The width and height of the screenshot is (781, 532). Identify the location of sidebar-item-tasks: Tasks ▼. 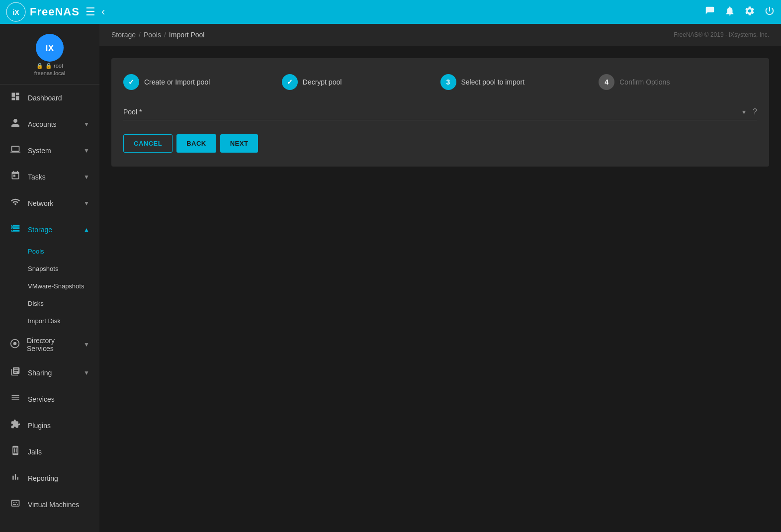
(50, 177).